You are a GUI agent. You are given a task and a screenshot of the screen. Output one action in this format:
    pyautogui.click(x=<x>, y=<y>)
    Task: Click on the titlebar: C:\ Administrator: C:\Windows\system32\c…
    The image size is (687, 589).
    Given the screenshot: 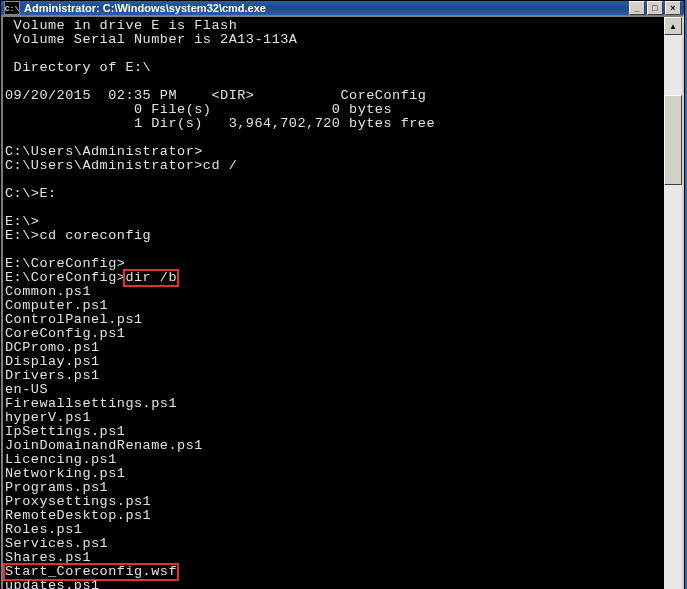 What is the action you would take?
    pyautogui.click(x=342, y=8)
    